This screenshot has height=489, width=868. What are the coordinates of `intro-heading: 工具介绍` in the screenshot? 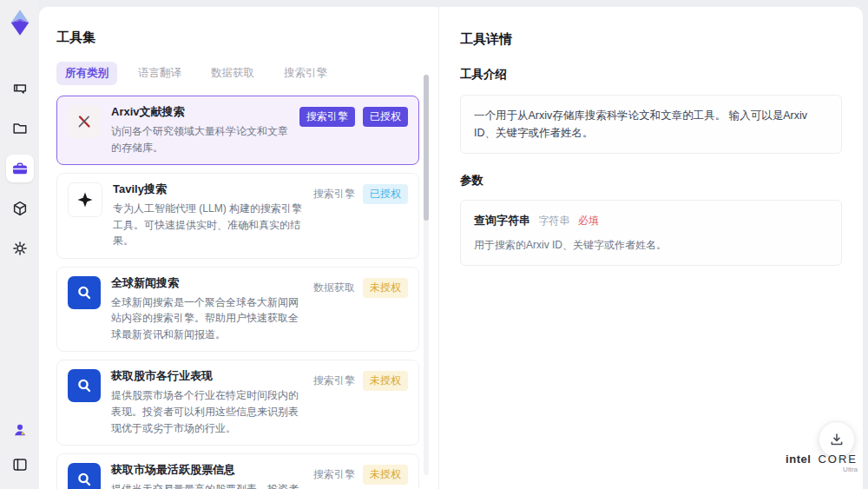 It's located at (651, 75).